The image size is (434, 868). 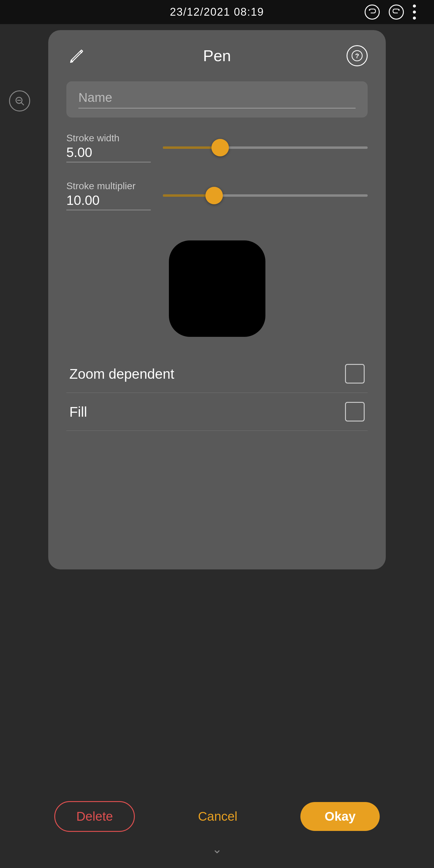 I want to click on stroke-multiplier-label-group: Stroke multiplier 10.00, so click(x=109, y=195).